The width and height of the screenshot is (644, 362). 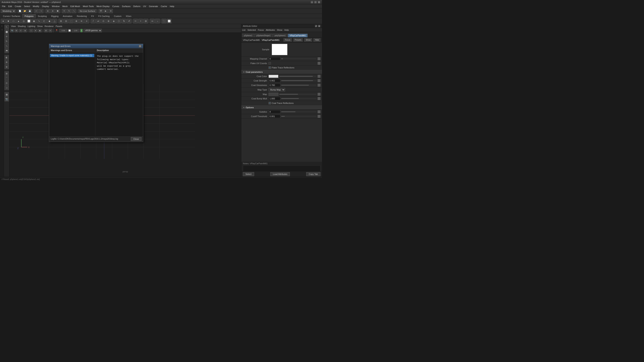 I want to click on cutoff-slider, so click(x=299, y=116).